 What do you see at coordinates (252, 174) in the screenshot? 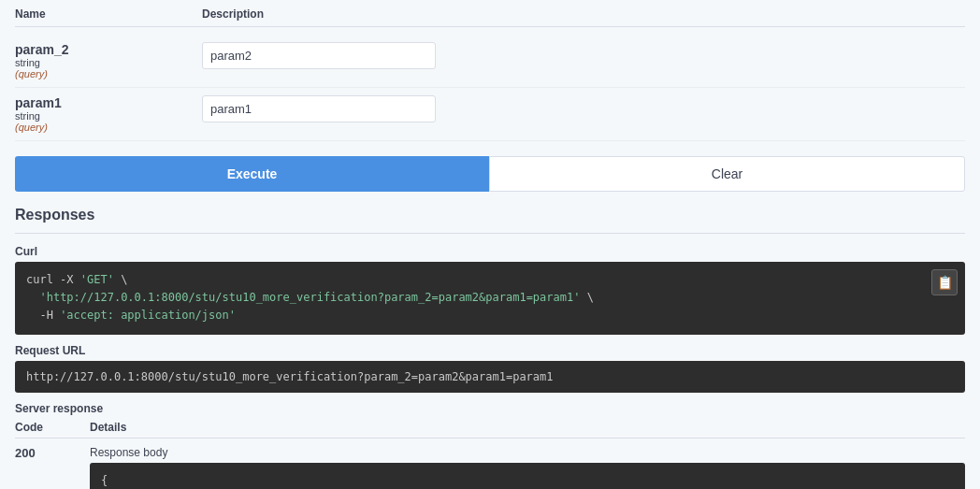
I see `execute-button: Execute` at bounding box center [252, 174].